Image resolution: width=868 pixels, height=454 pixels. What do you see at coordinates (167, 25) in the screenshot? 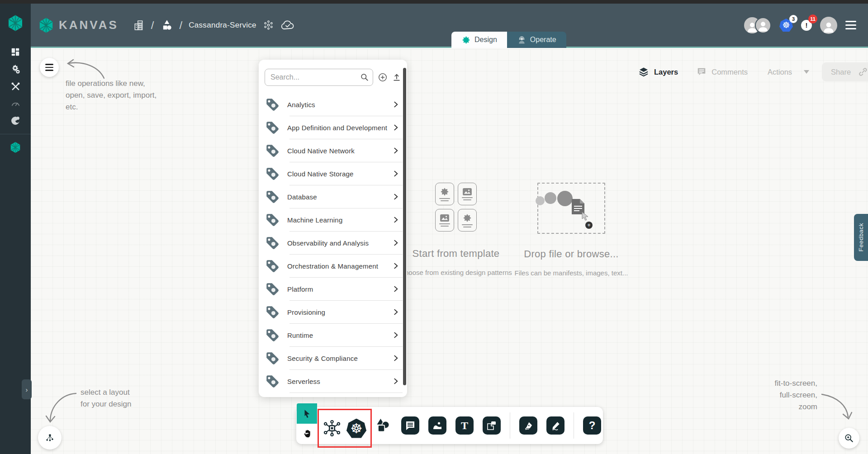
I see `workspace-shapes-icon` at bounding box center [167, 25].